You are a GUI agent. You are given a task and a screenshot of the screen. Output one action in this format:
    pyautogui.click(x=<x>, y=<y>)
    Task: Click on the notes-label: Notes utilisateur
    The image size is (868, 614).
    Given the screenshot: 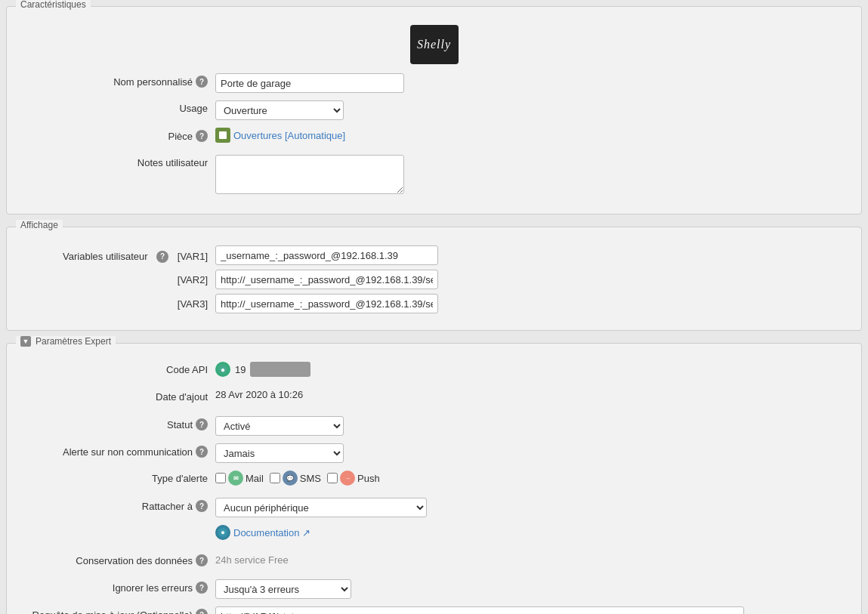 What is the action you would take?
    pyautogui.click(x=117, y=162)
    